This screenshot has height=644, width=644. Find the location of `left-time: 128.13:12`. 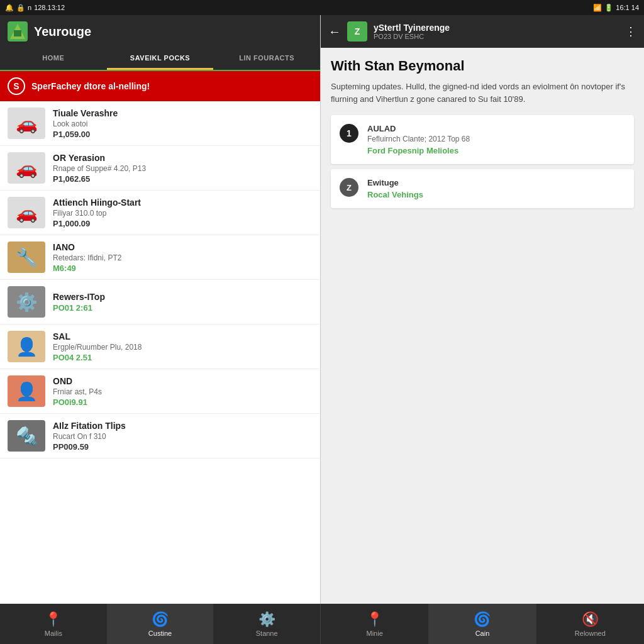

left-time: 128.13:12 is located at coordinates (49, 8).